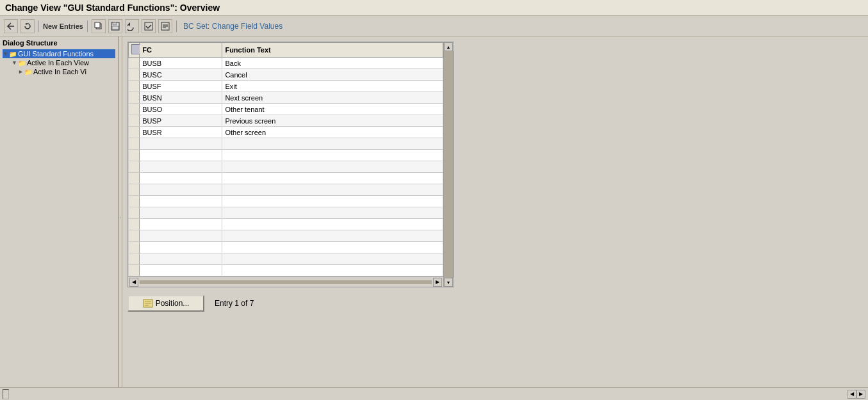 The height and width of the screenshot is (400, 868). Describe the element at coordinates (286, 86) in the screenshot. I see `table-row: BUSFExit` at that location.